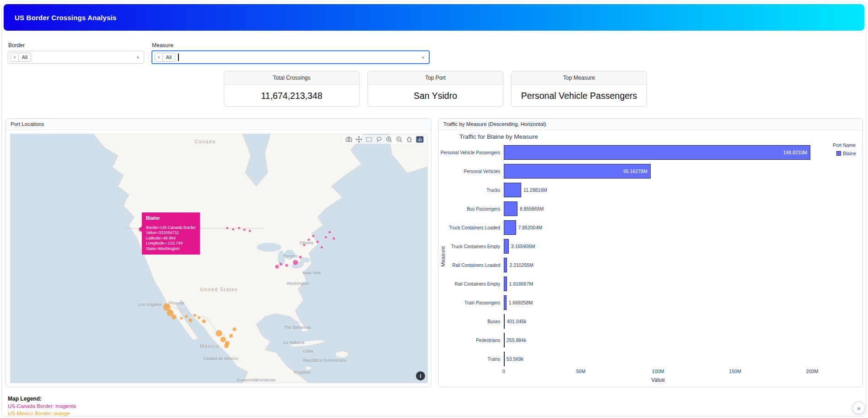 The width and height of the screenshot is (868, 418). I want to click on border-filter-select: × All ▾, so click(76, 57).